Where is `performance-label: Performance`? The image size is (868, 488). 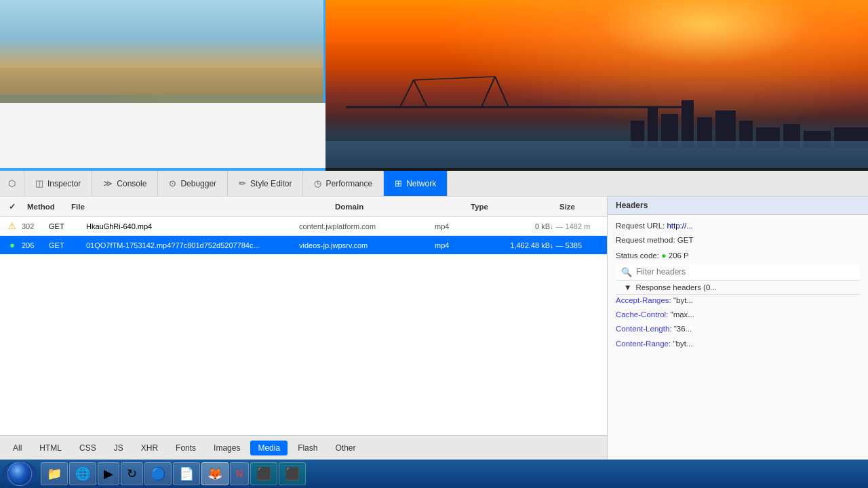 performance-label: Performance is located at coordinates (349, 184).